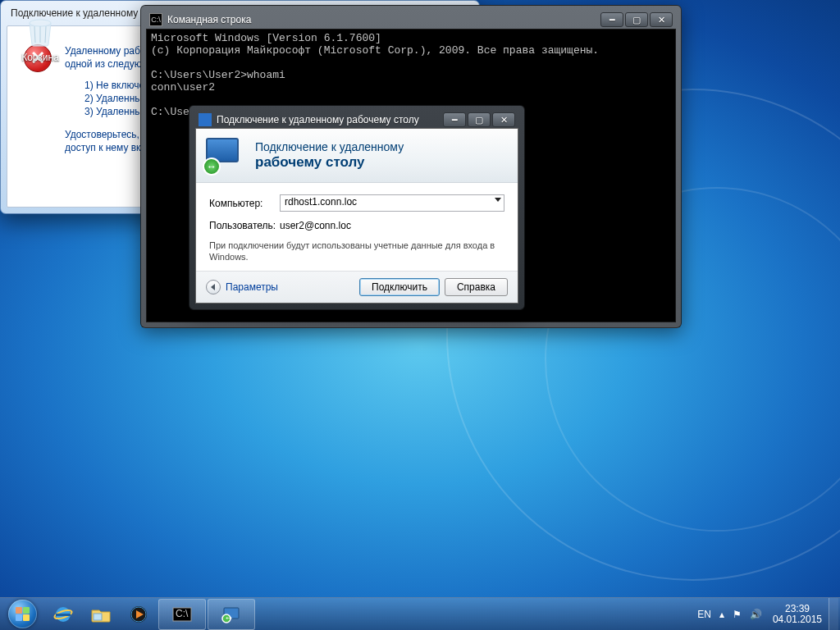 The height and width of the screenshot is (630, 840). I want to click on rdp-window: Подключение к удаленному рабочему столу …, so click(357, 208).